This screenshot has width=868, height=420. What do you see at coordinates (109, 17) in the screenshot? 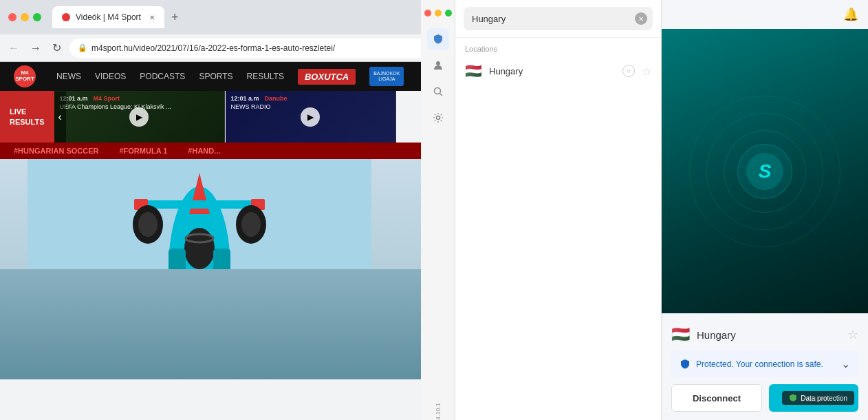
I see `tab-title: Videók | M4 Sport` at bounding box center [109, 17].